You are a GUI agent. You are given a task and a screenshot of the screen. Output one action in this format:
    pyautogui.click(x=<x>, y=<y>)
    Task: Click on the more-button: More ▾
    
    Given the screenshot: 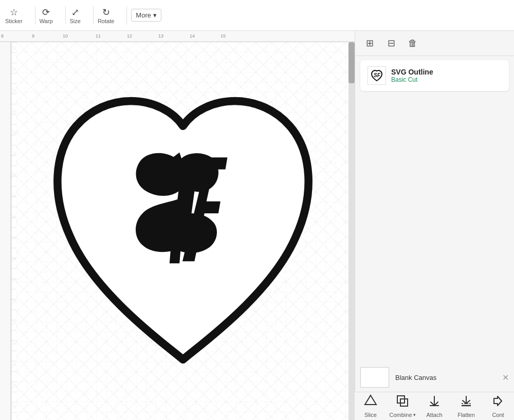 What is the action you would take?
    pyautogui.click(x=146, y=15)
    